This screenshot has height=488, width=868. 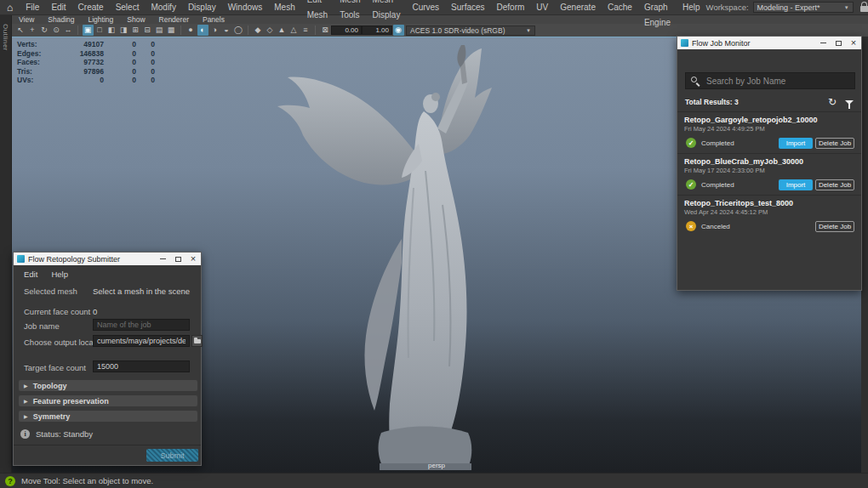 I want to click on poly-count-hud: Verts: 49107 0 0 Edges: 146838 0 0 Faces…, so click(x=86, y=63).